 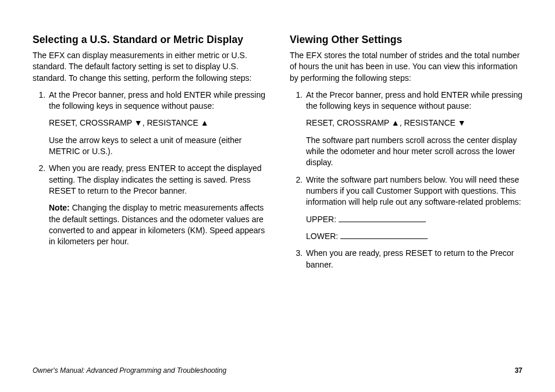 I want to click on left-step1-instruction: Use the arrow keys to select a unit of m…, so click(x=157, y=147).